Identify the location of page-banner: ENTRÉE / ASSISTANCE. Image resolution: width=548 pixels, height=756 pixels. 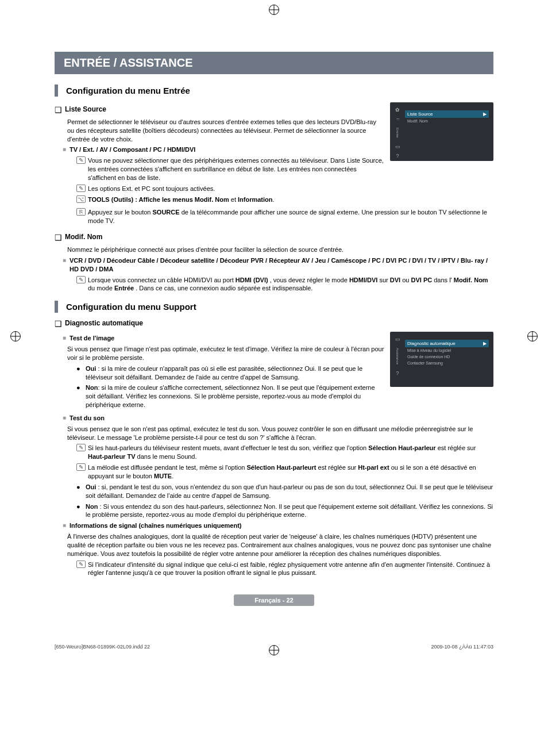
(274, 63).